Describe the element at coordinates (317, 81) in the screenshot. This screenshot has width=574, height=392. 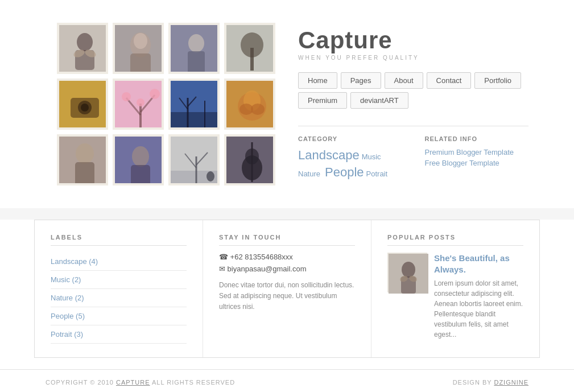
I see `nav-home: Home` at that location.